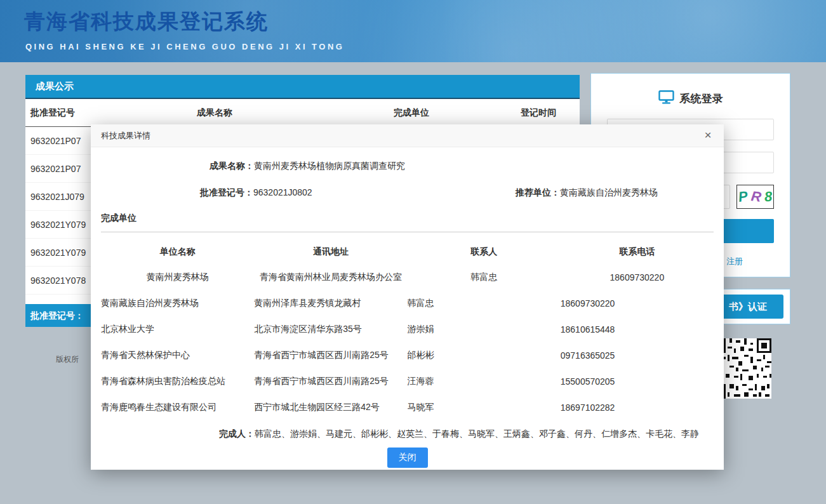 This screenshot has width=826, height=504. What do you see at coordinates (178, 408) in the screenshot?
I see `unit-name: 青海鹿鸣春生态建设有限公司` at bounding box center [178, 408].